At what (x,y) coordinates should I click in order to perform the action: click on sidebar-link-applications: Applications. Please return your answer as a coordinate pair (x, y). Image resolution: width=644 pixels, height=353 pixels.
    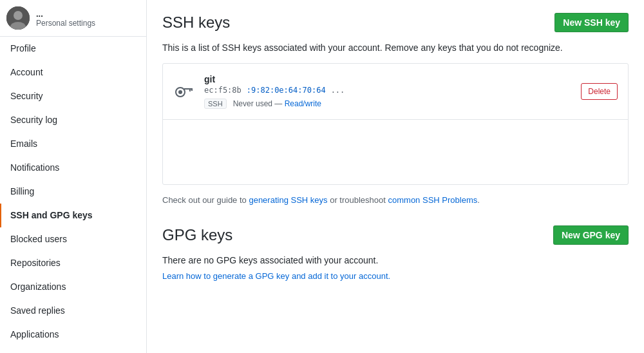
    Looking at the image, I should click on (73, 335).